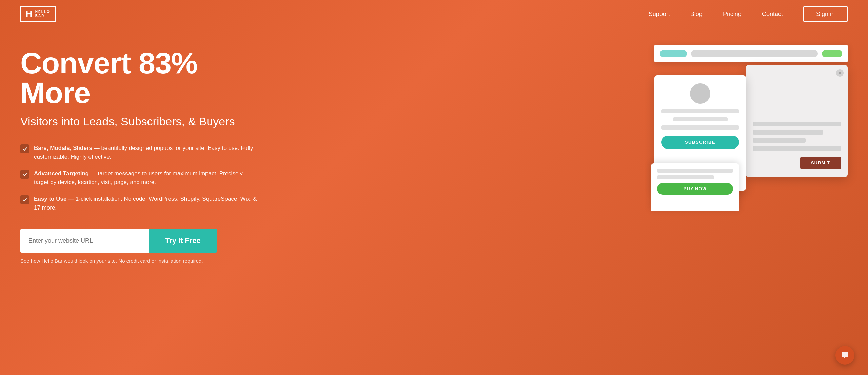 This screenshot has width=868, height=375. Describe the element at coordinates (840, 73) in the screenshot. I see `modal-close-icon: ✕` at that location.